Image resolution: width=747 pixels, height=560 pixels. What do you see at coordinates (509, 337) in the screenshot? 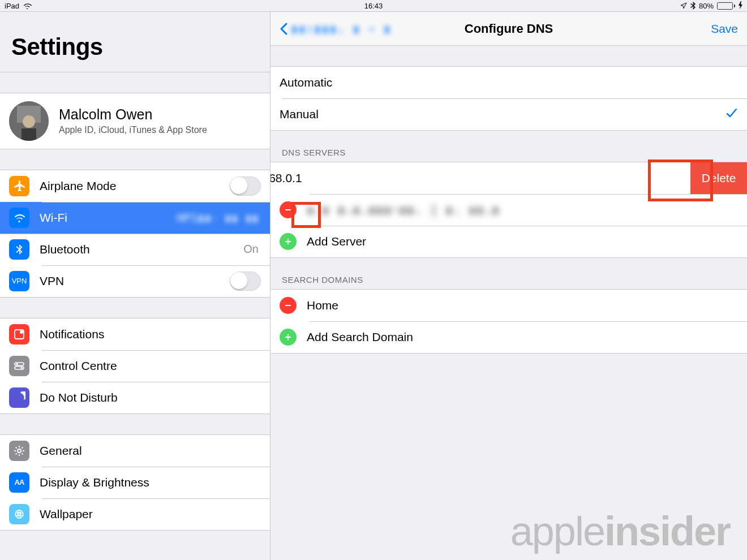
I see `add-search-domain: Add Search Domain` at bounding box center [509, 337].